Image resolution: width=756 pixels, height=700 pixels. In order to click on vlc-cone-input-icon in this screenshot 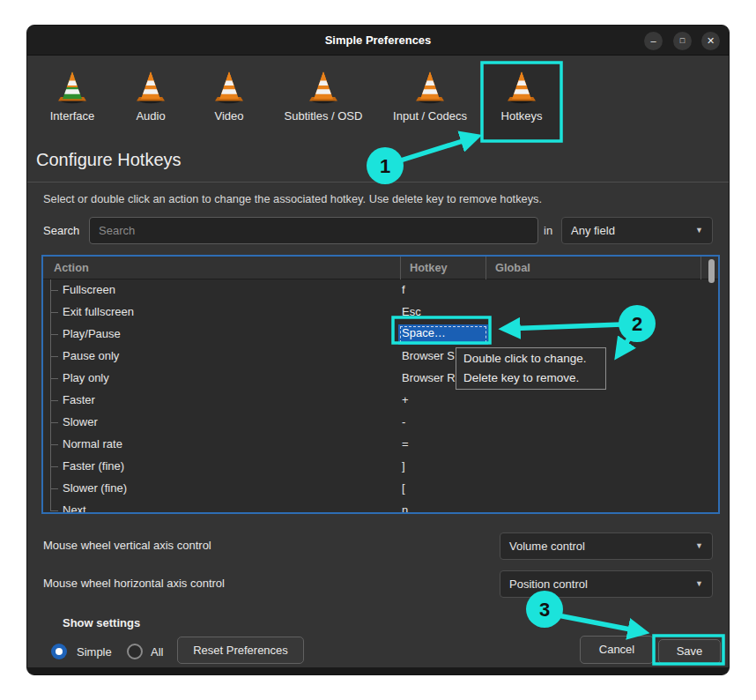, I will do `click(430, 86)`.